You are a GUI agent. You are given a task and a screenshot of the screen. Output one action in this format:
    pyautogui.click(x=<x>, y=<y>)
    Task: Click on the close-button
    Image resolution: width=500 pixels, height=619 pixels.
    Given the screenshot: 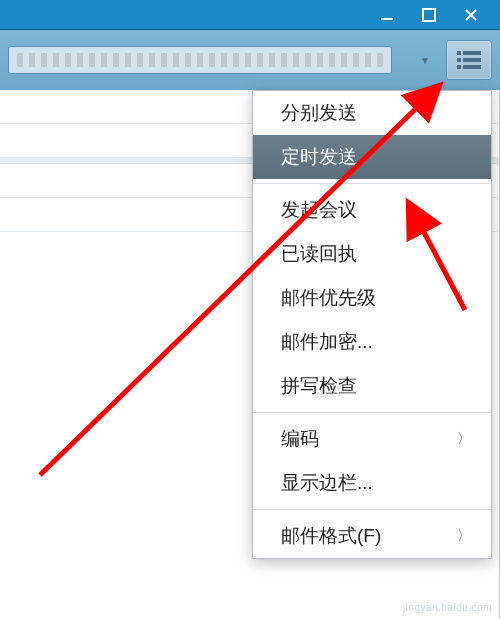 What is the action you would take?
    pyautogui.click(x=471, y=15)
    